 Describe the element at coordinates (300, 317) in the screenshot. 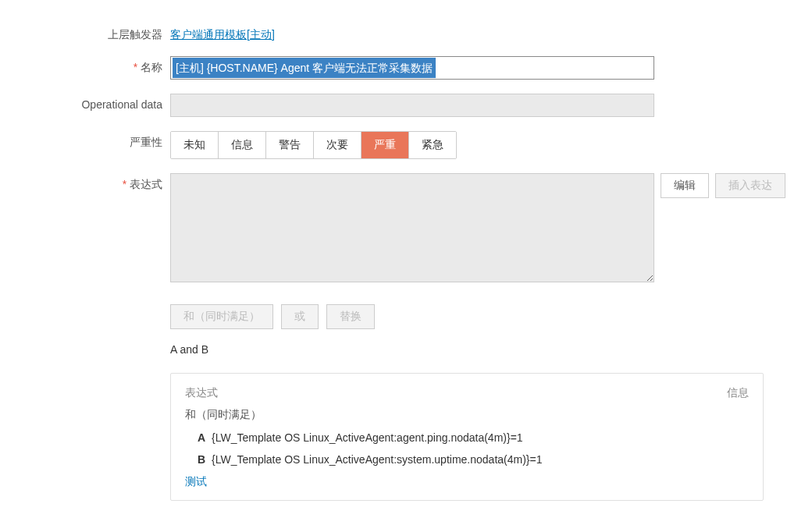

I see `or-button: 或` at that location.